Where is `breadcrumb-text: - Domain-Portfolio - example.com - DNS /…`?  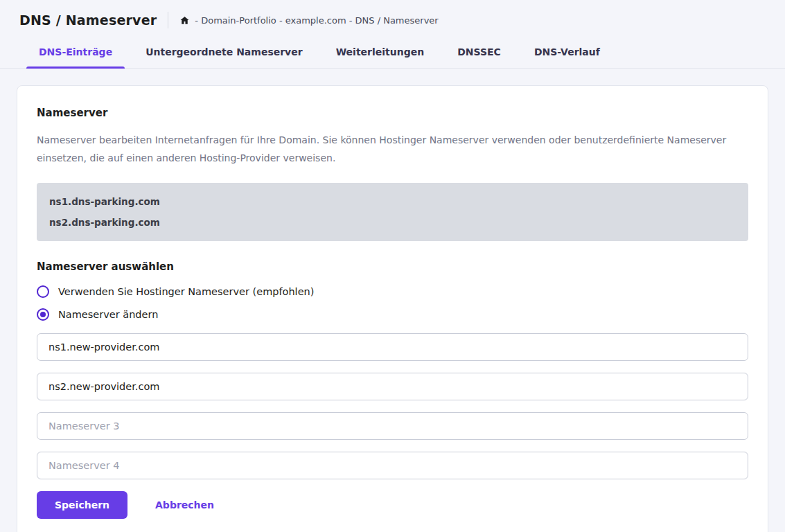
breadcrumb-text: - Domain-Portfolio - example.com - DNS /… is located at coordinates (316, 21).